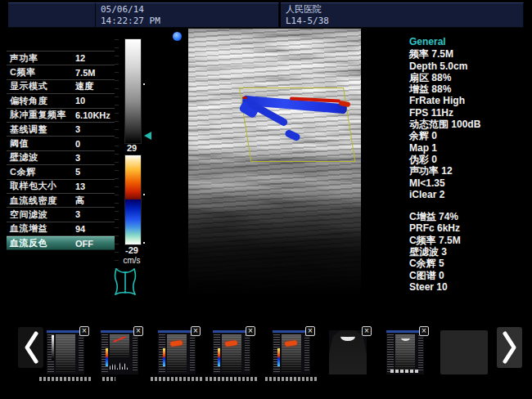  Describe the element at coordinates (80, 101) in the screenshot. I see `param-value: 10` at that location.